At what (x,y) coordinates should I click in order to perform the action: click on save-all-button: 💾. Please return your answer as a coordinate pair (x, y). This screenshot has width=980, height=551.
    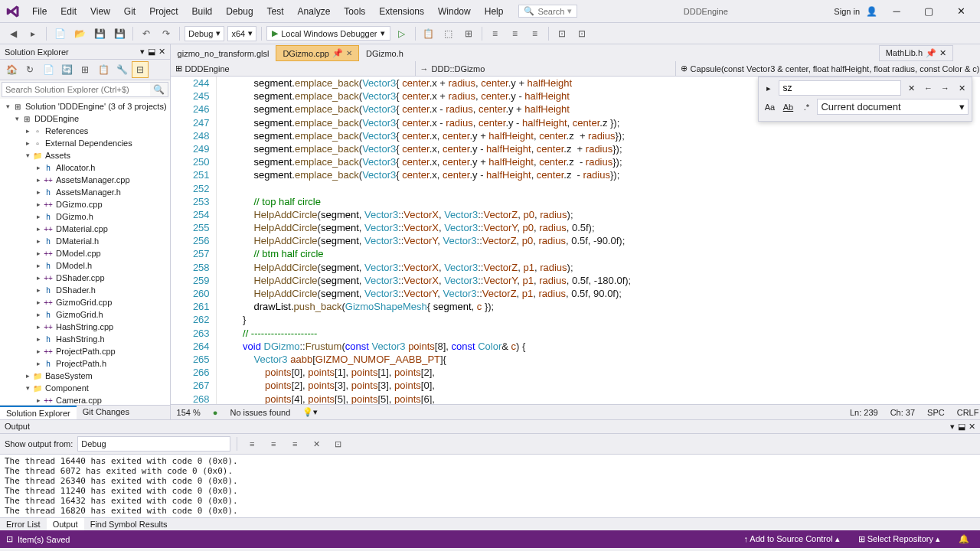
    Looking at the image, I should click on (119, 34).